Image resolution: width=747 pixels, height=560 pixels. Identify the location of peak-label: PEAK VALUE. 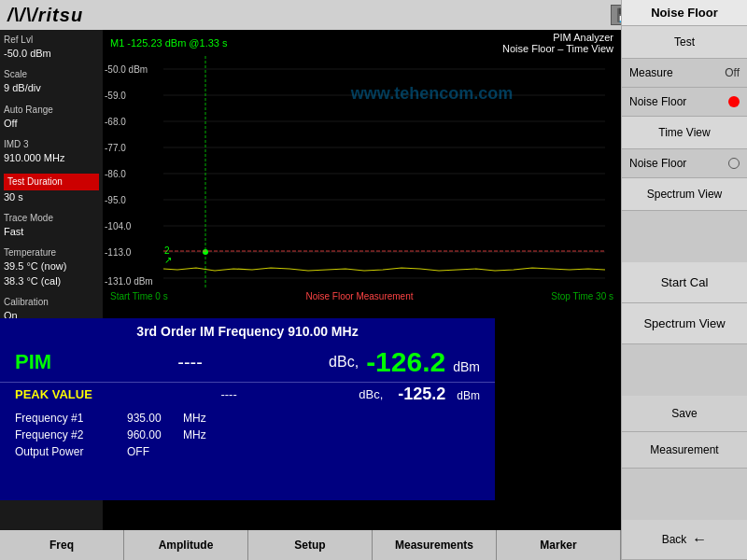
(57, 394).